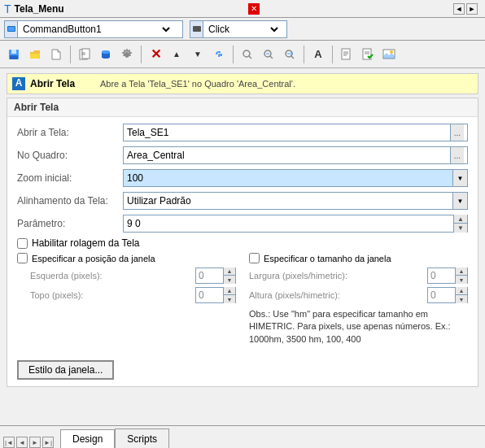 This screenshot has width=485, height=448. I want to click on nav-forward-button: ►, so click(472, 9).